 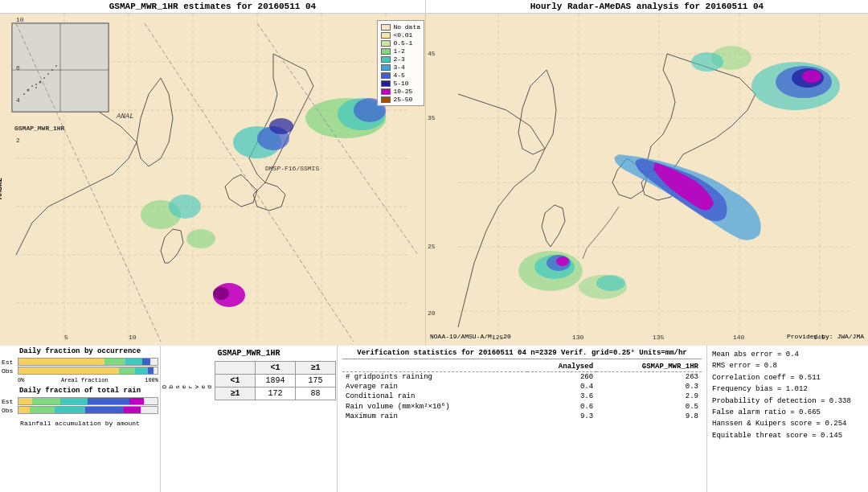 What do you see at coordinates (788, 436) in the screenshot?
I see `stat-ets: Equitable threat score = 0.145` at bounding box center [788, 436].